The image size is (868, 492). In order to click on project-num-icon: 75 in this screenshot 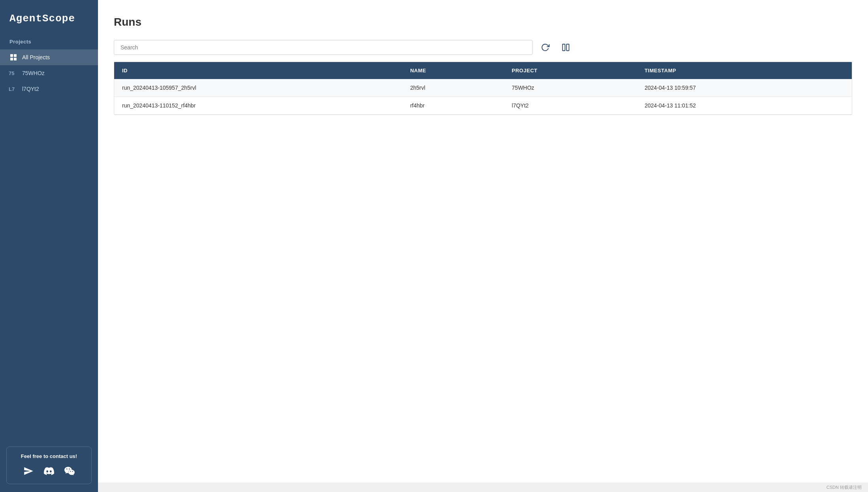, I will do `click(13, 73)`.